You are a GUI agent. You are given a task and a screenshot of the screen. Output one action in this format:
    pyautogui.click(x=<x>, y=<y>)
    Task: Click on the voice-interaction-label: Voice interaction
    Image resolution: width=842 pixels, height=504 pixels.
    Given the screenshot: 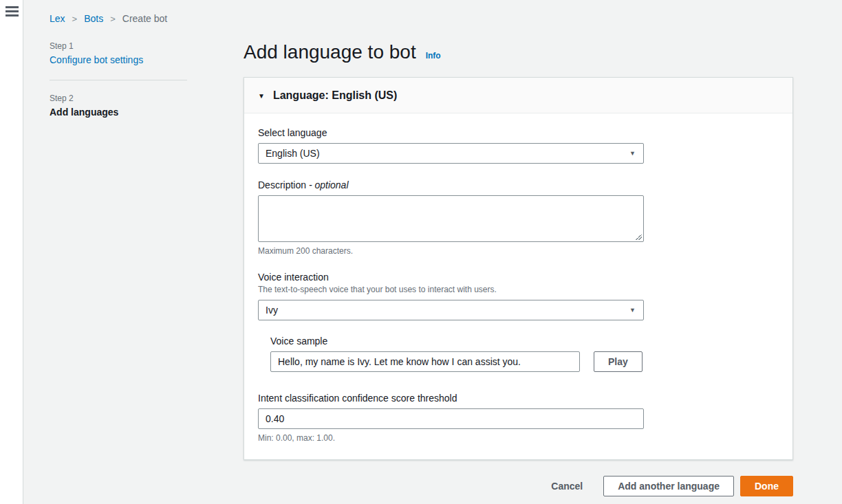 What is the action you would take?
    pyautogui.click(x=451, y=277)
    